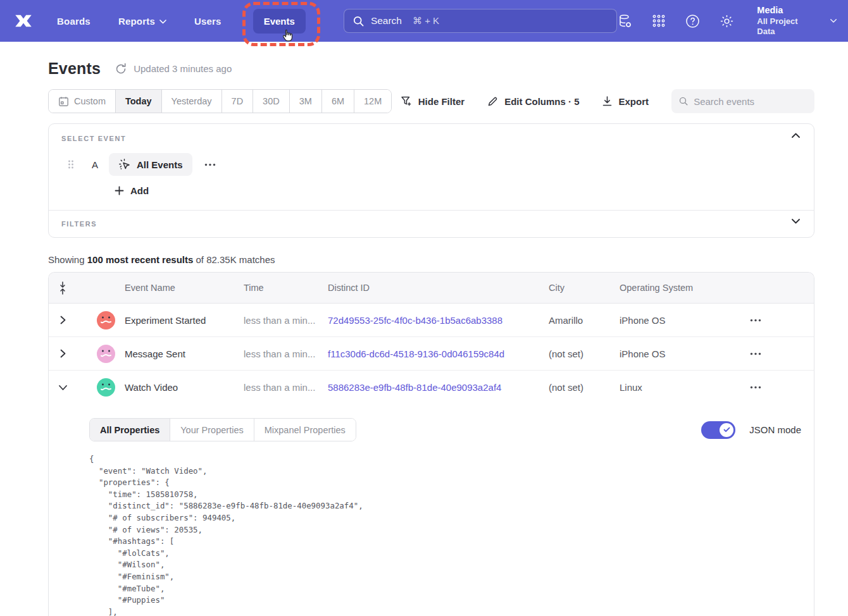  I want to click on refresh-icon, so click(121, 69).